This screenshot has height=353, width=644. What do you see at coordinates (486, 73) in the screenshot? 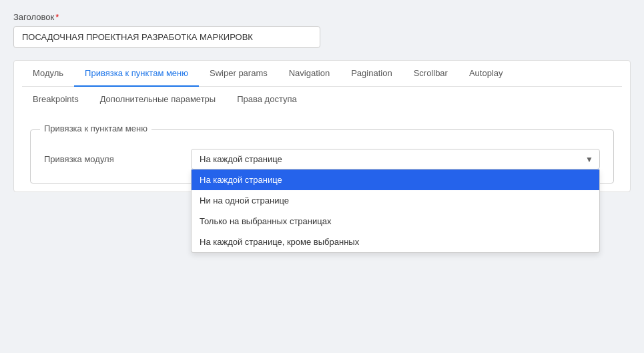
I see `tab-autoplay: Autoplay` at bounding box center [486, 73].